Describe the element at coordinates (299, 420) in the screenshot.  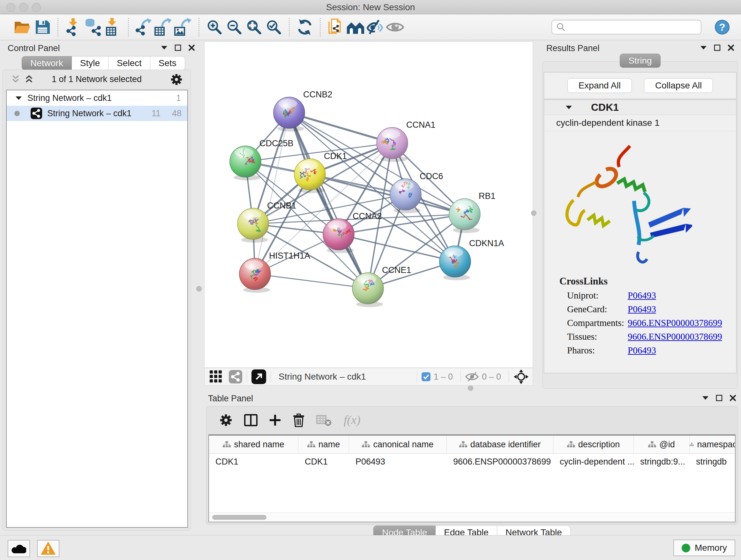
I see `delete-column-button` at that location.